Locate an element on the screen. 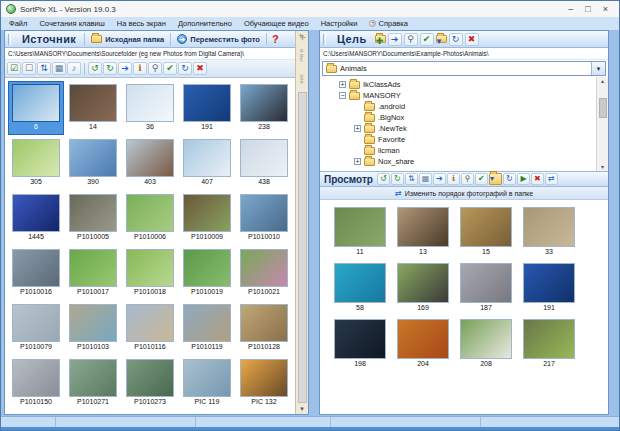 The image size is (620, 431). thumbnail: 169 is located at coordinates (423, 288).